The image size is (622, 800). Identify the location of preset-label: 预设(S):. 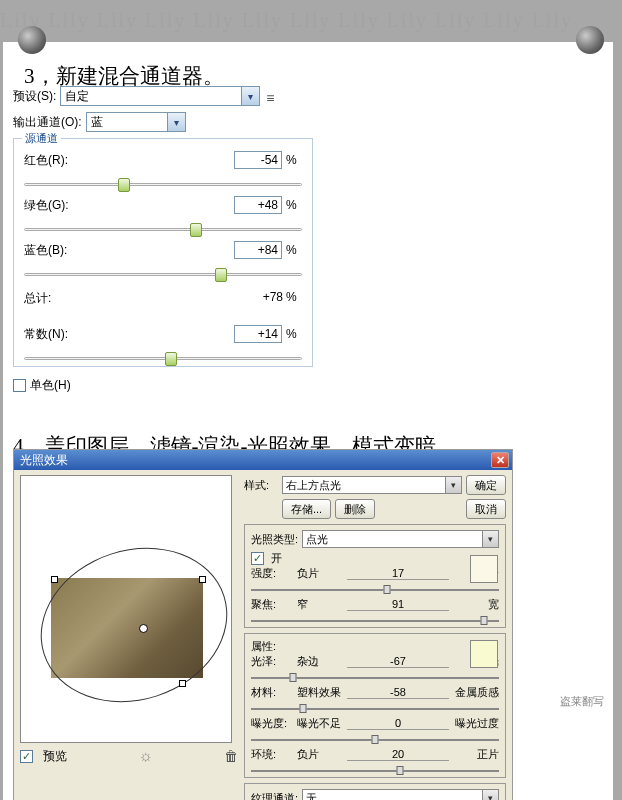
(34, 96).